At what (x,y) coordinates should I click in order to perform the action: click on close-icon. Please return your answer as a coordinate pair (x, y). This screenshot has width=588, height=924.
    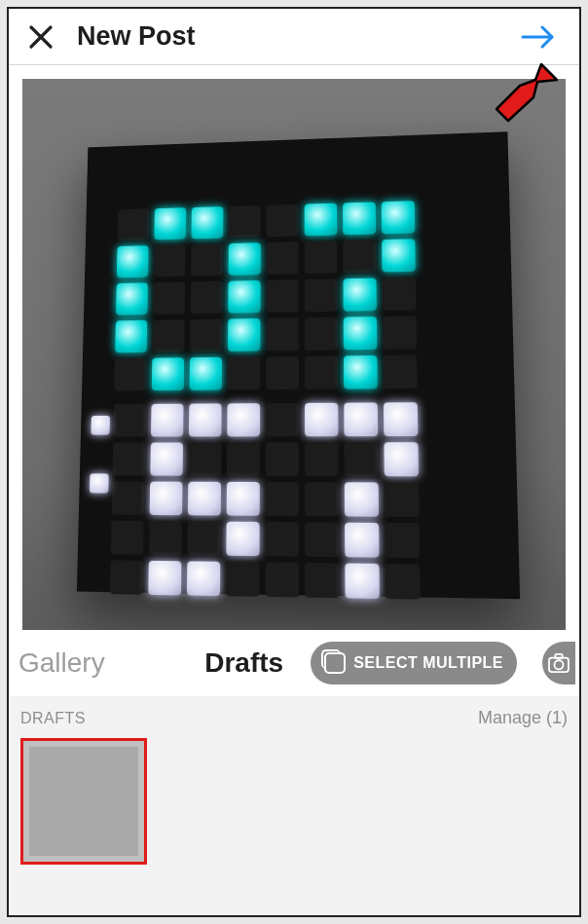
    Looking at the image, I should click on (41, 37).